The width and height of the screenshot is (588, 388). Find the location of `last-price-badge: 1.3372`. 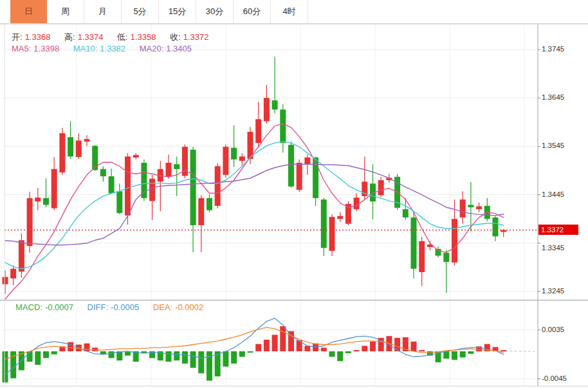

last-price-badge: 1.3372 is located at coordinates (558, 230).